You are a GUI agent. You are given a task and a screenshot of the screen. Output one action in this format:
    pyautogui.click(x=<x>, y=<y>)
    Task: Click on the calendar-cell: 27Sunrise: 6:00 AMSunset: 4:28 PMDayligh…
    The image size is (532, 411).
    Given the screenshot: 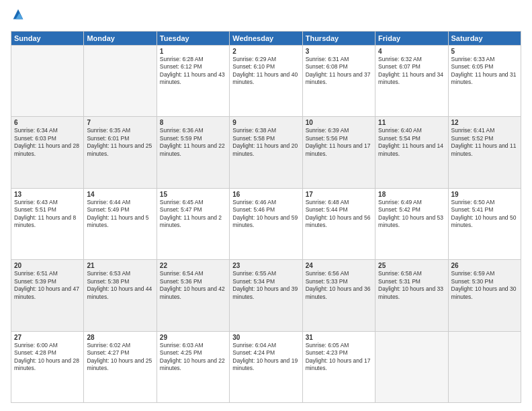 What is the action you would take?
    pyautogui.click(x=48, y=367)
    